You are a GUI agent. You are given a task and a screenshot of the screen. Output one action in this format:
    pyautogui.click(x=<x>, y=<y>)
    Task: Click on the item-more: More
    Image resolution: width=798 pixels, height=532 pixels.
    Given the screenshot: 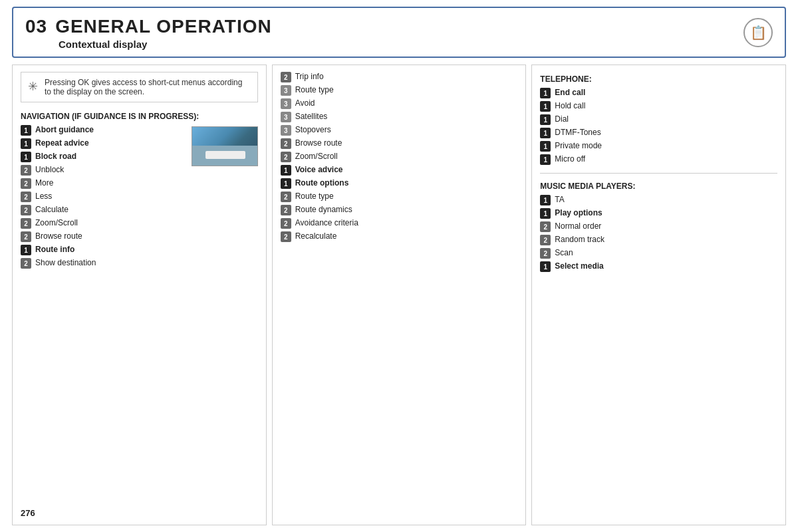 What is the action you would take?
    pyautogui.click(x=44, y=184)
    